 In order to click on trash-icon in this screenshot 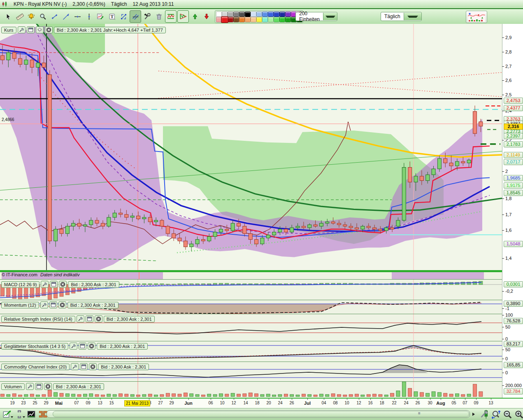, I will do `click(159, 16)`.